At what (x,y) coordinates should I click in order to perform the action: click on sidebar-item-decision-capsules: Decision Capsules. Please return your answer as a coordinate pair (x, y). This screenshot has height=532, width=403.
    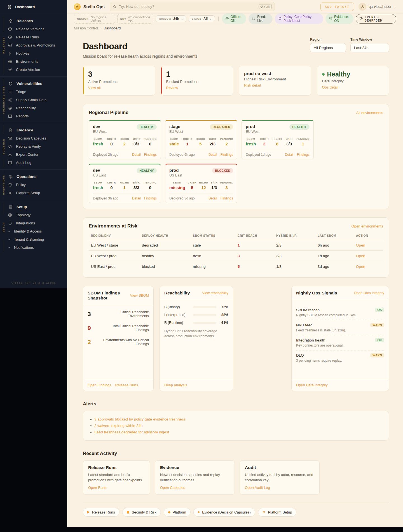
    Looking at the image, I should click on (34, 138).